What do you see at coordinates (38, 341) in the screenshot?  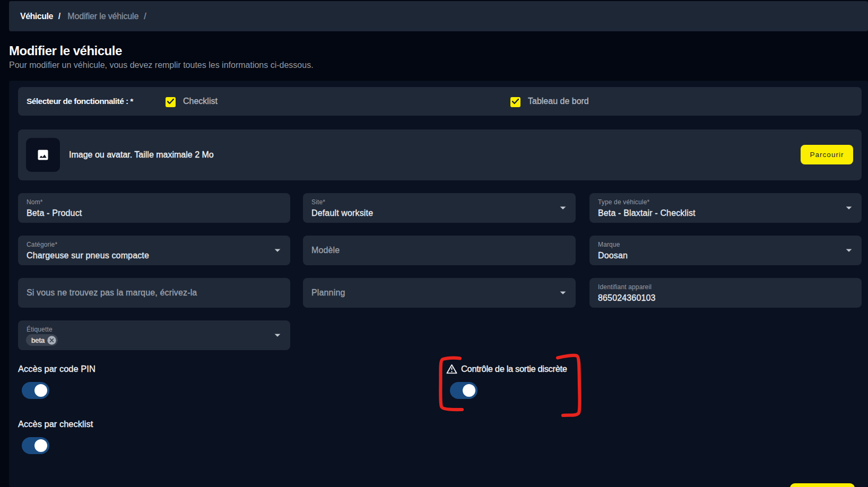 I see `tag-chip-label: beta` at bounding box center [38, 341].